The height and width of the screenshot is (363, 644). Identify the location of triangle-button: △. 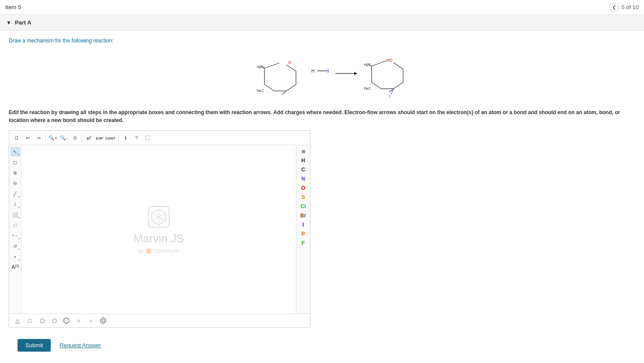
(17, 321).